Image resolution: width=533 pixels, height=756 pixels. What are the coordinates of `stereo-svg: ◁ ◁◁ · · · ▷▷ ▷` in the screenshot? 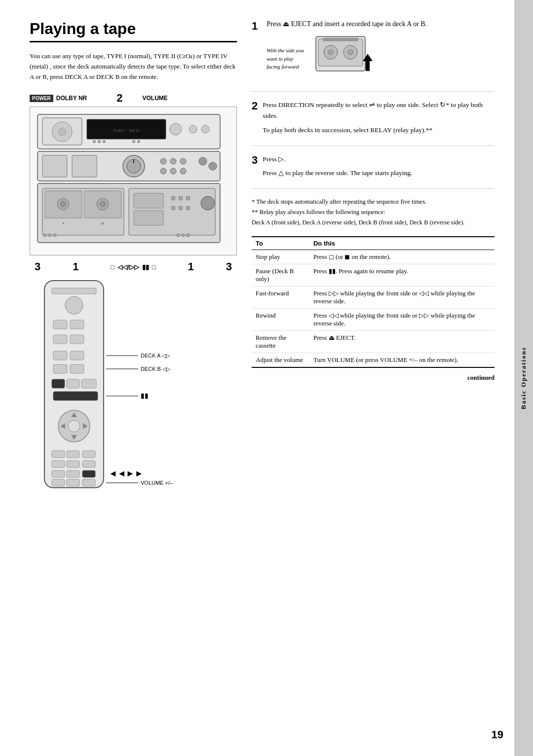 It's located at (129, 181).